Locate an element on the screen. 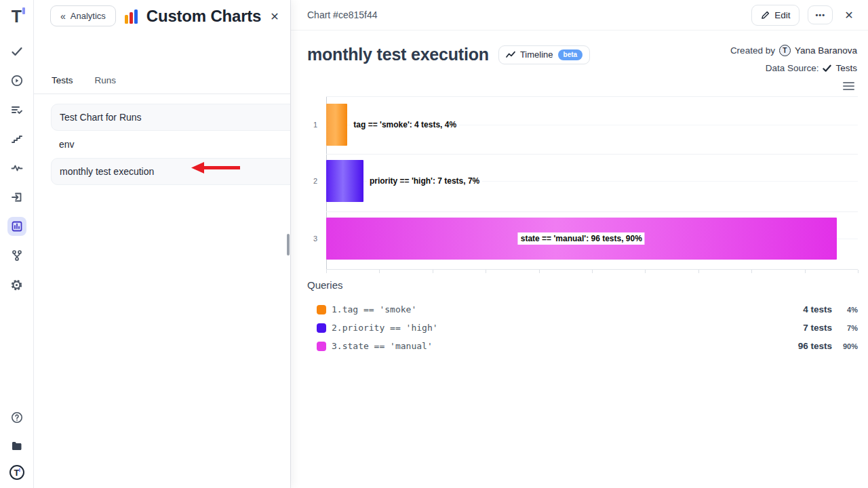 Image resolution: width=868 pixels, height=488 pixels. creator-name: Yana Baranova is located at coordinates (826, 50).